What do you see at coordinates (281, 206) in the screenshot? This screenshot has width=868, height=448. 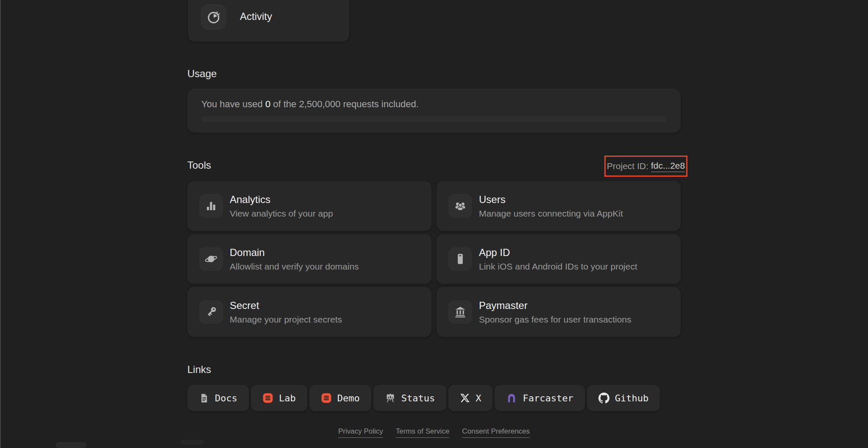 I see `tool-card-text: Analytics View analytics of your app` at bounding box center [281, 206].